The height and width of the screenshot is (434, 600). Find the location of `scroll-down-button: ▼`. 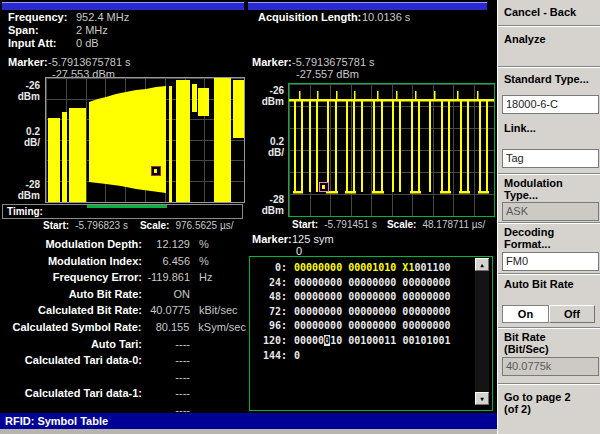

scroll-down-button: ▼ is located at coordinates (482, 398).